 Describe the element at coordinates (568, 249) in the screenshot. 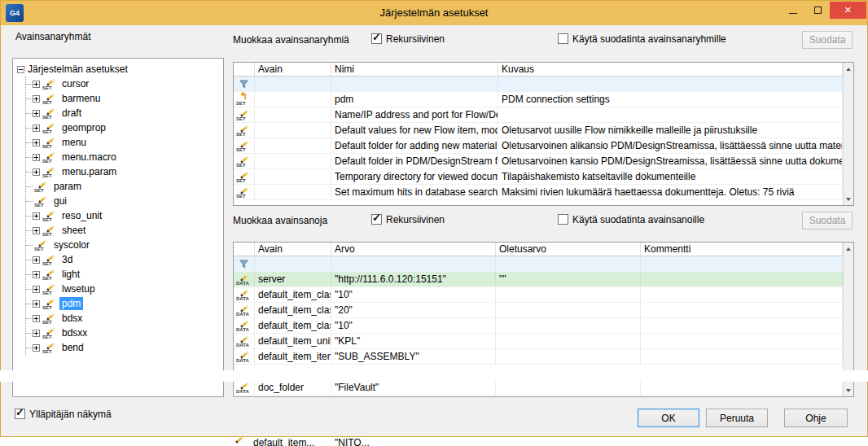

I see `column-header-oletusarvo: Oletusarvo` at that location.